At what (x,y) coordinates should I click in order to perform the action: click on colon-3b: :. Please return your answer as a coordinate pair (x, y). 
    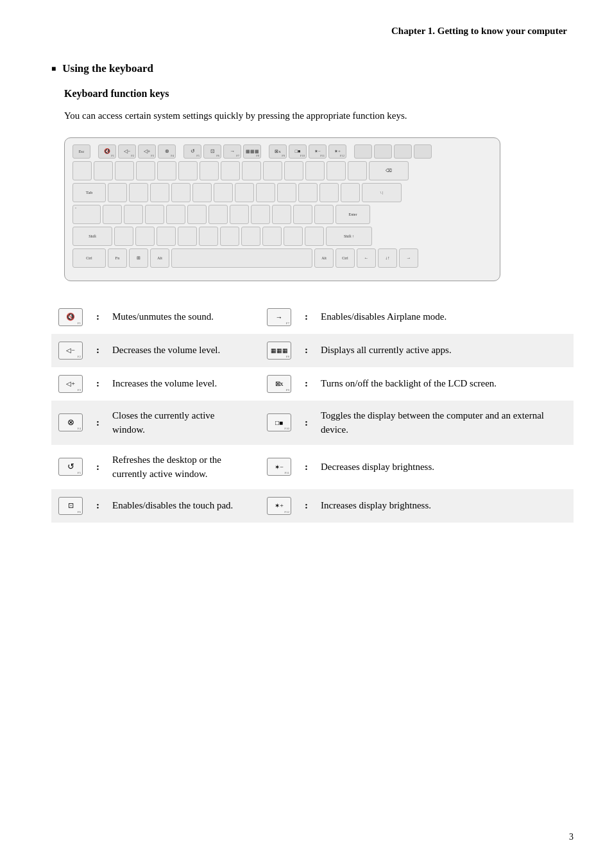
    Looking at the image, I should click on (307, 384).